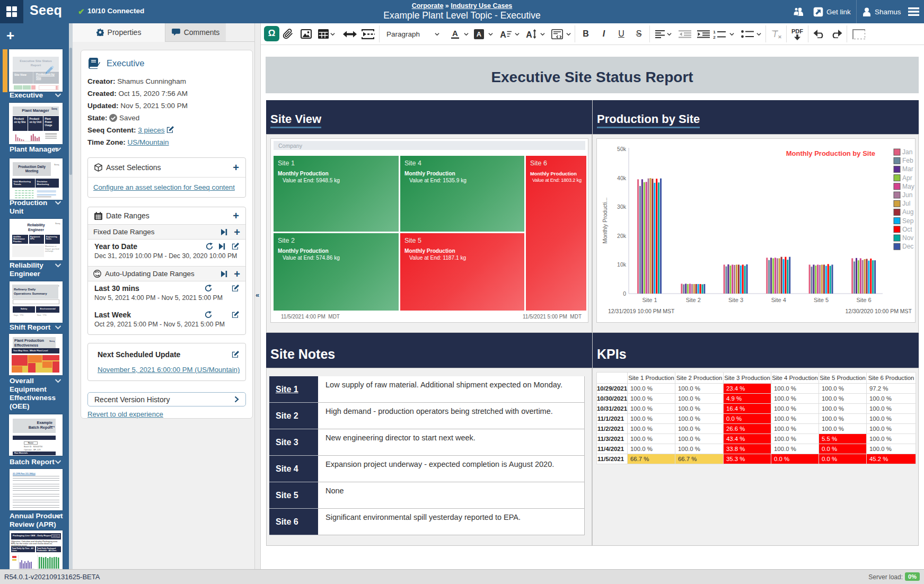 The height and width of the screenshot is (584, 924). What do you see at coordinates (908, 178) in the screenshot?
I see `svg-text: Apr` at bounding box center [908, 178].